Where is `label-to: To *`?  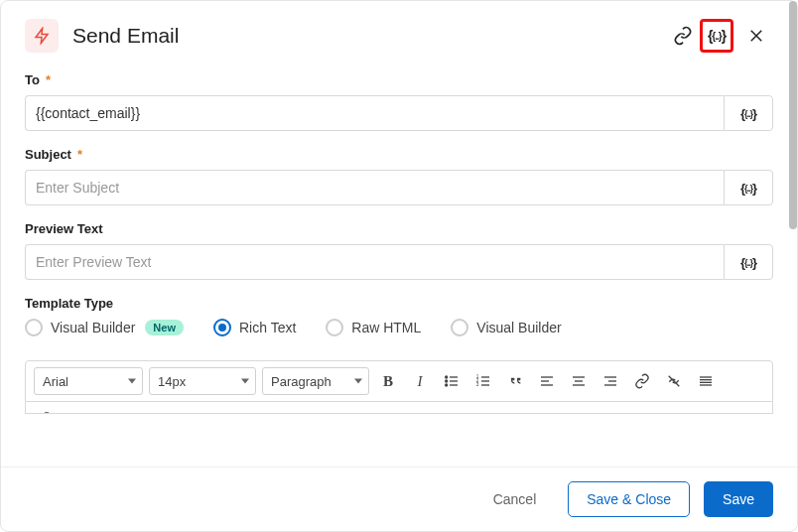 label-to: To * is located at coordinates (399, 79).